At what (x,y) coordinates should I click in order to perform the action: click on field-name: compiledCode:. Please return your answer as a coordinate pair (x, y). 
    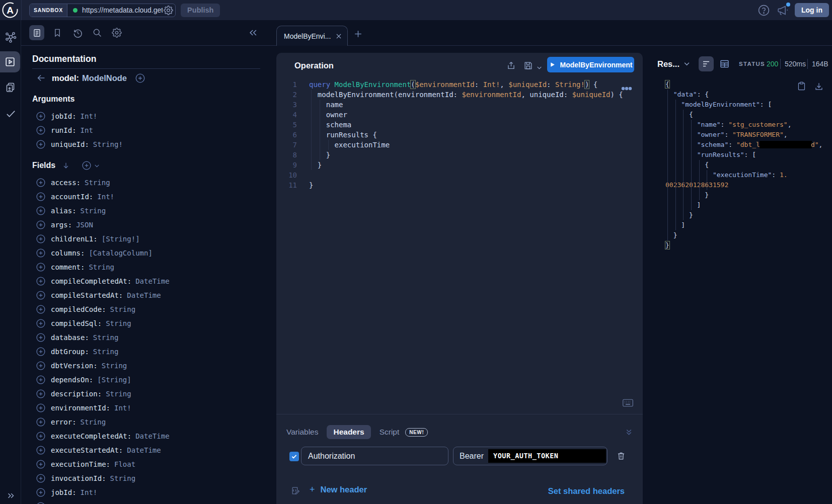
    Looking at the image, I should click on (79, 309).